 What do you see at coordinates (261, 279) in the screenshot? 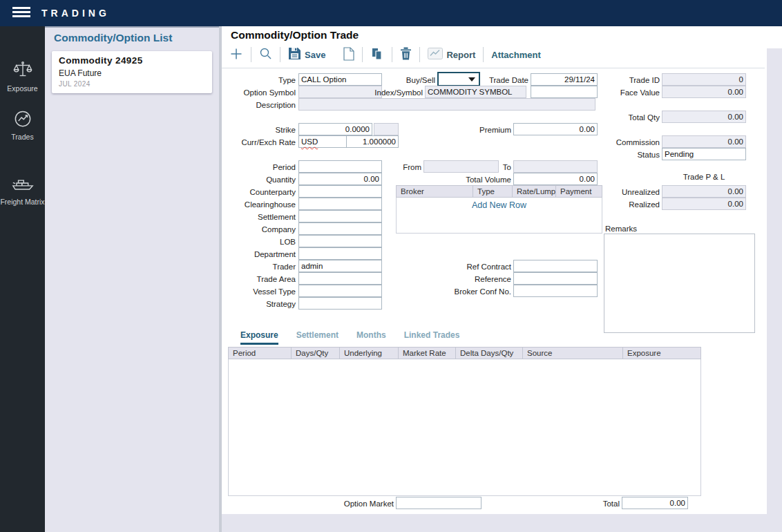
I see `trade-area-label: Trade Area` at bounding box center [261, 279].